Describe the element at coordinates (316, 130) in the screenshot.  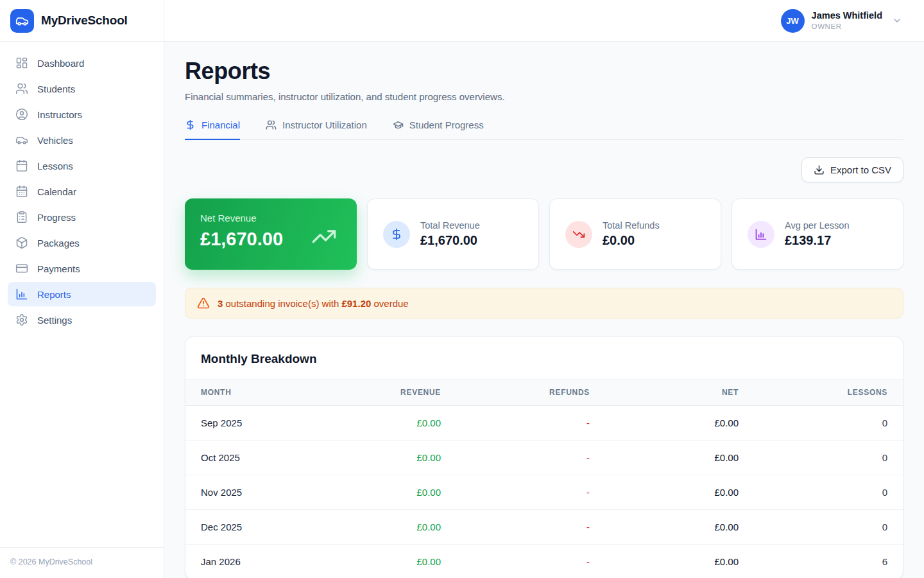
I see `tab-instructor-utilization: Instructor Utilization` at that location.